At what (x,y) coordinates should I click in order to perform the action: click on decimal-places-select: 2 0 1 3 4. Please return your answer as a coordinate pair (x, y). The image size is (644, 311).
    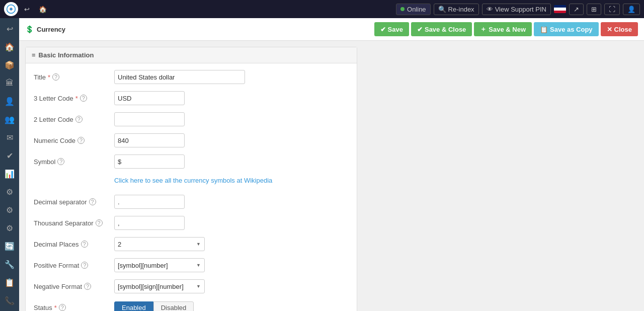
    Looking at the image, I should click on (159, 244).